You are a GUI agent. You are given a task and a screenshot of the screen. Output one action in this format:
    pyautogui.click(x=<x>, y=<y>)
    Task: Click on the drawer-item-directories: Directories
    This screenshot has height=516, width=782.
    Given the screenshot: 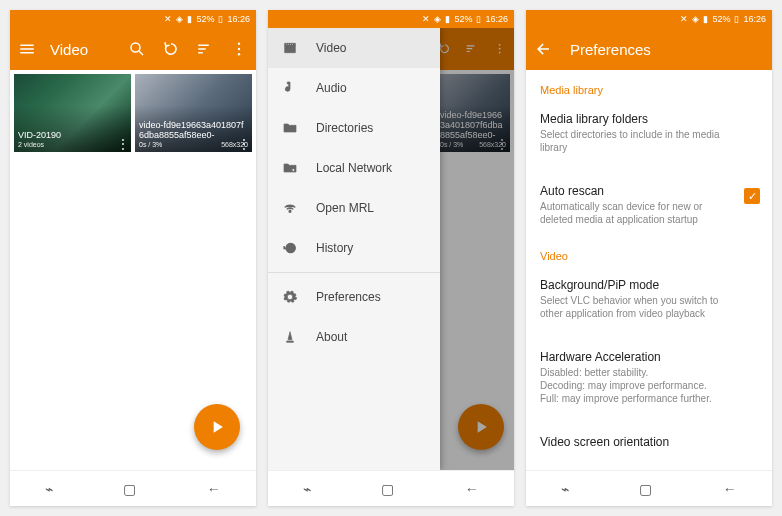 What is the action you would take?
    pyautogui.click(x=354, y=128)
    